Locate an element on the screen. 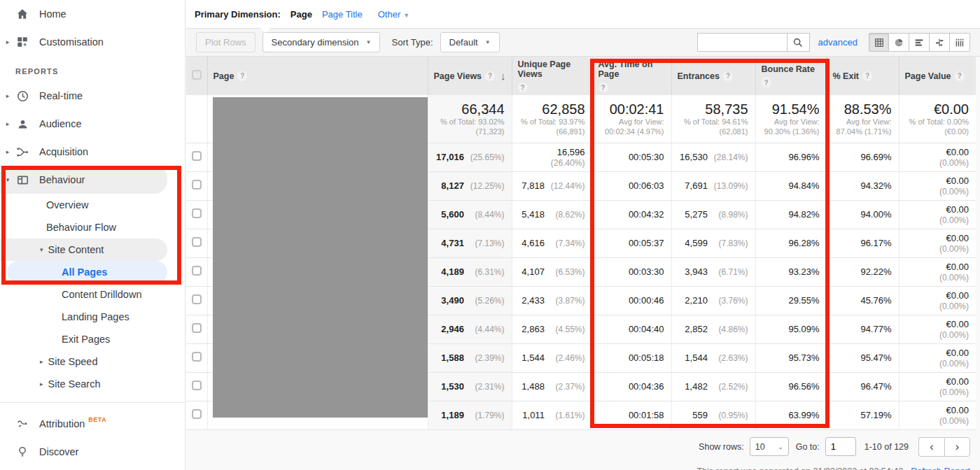  col-header-unique-page-views: Unique Page Views? is located at coordinates (552, 76).